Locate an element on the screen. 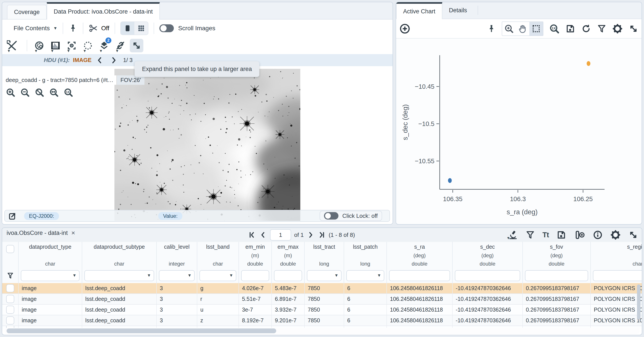  last-page-button is located at coordinates (322, 235).